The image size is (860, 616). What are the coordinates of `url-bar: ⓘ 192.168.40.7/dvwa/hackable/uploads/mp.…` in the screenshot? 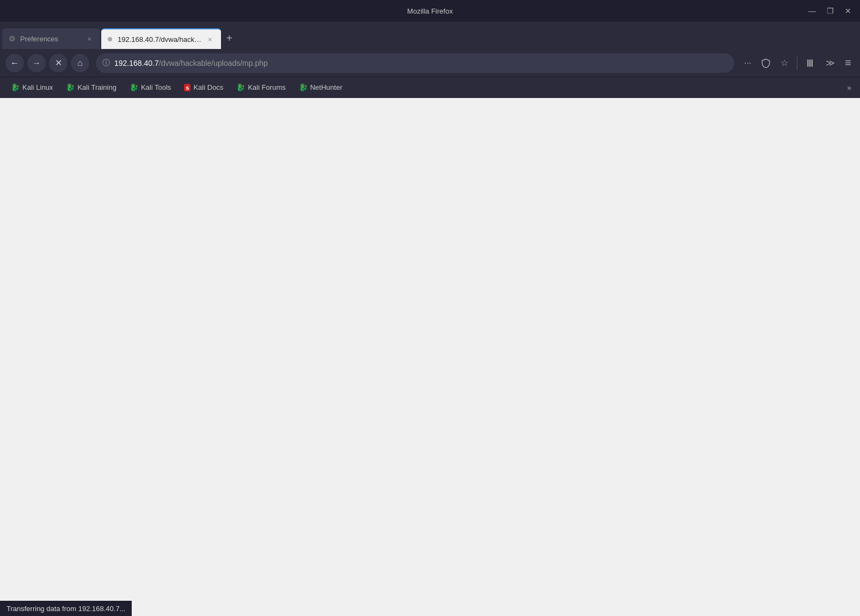 It's located at (415, 63).